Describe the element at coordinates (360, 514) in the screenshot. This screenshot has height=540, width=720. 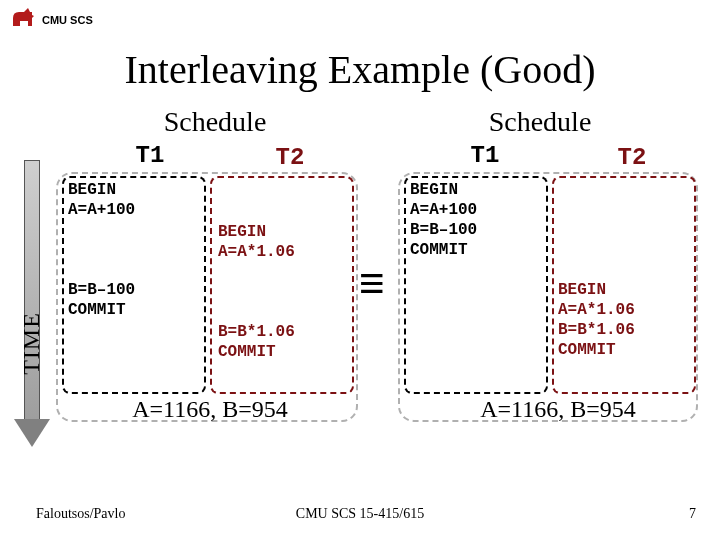
I see `footer-course: CMU SCS 15-415/615` at that location.